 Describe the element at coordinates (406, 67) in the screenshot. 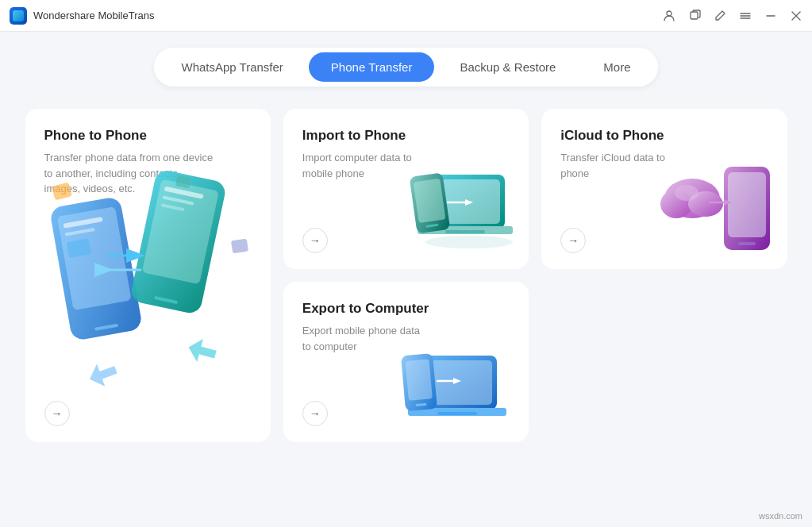

I see `nav-tabs: WhatsApp Transfer Phone Transfer Backup …` at that location.